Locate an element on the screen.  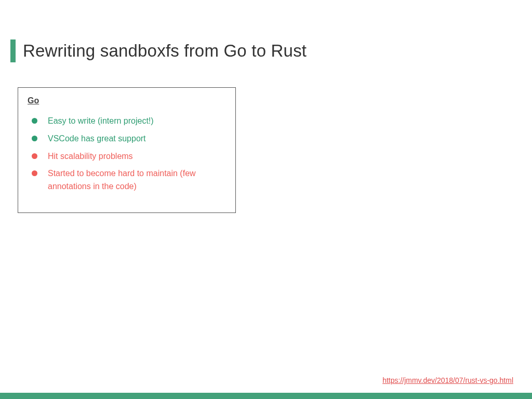
card-header: Go is located at coordinates (127, 101).